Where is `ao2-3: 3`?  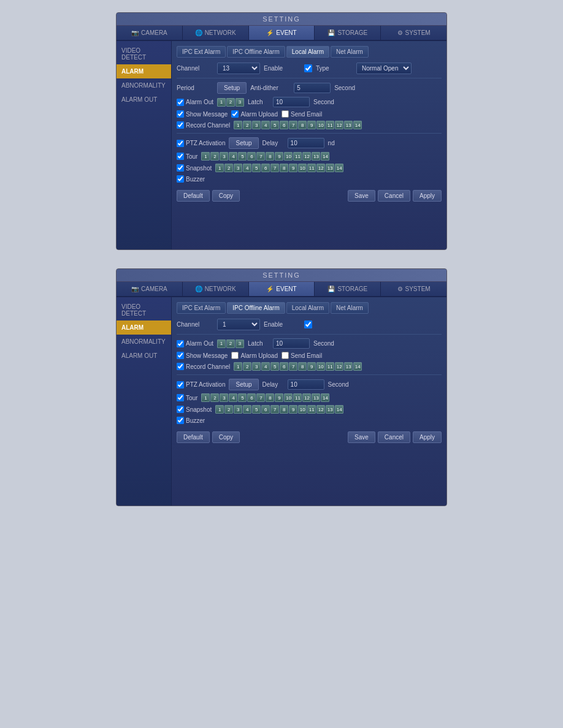 ao2-3: 3 is located at coordinates (240, 344).